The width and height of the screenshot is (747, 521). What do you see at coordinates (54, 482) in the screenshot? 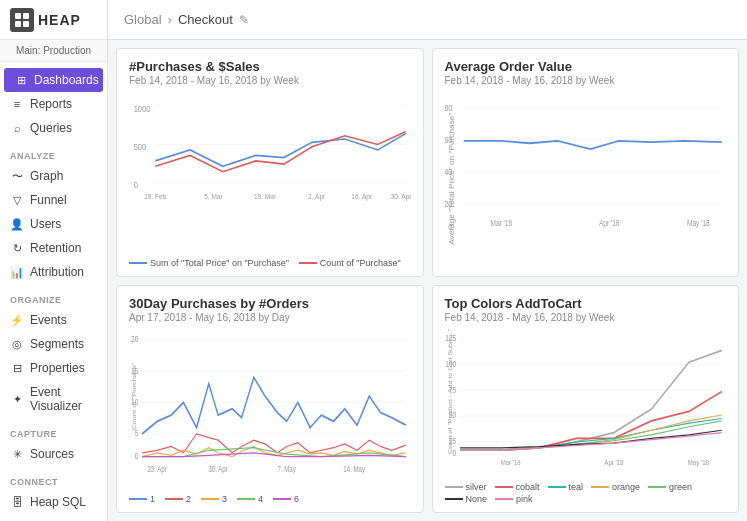
I see `connect-label: Connect` at bounding box center [54, 482].